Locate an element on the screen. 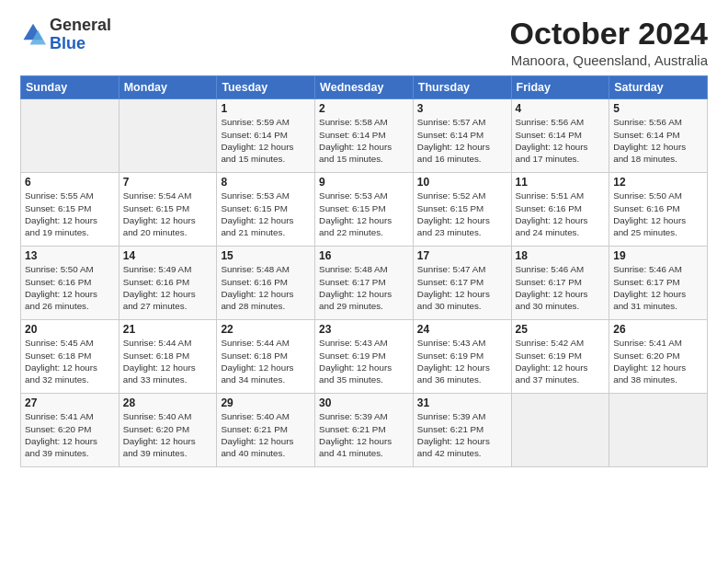 This screenshot has height=563, width=728. day-number: 3 is located at coordinates (462, 109).